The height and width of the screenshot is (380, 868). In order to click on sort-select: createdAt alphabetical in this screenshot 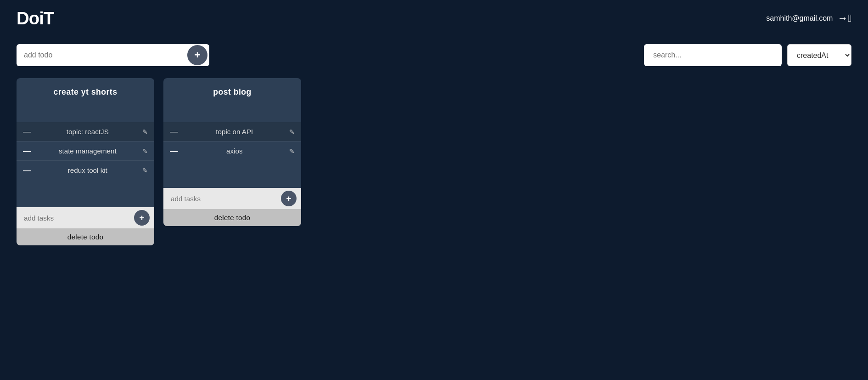, I will do `click(819, 55)`.